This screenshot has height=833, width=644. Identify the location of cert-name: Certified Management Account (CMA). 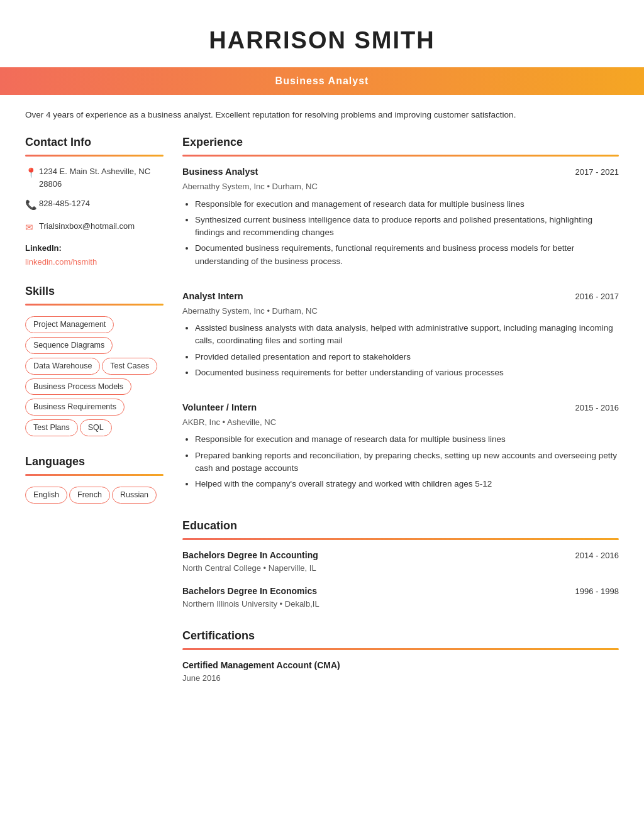
(401, 665).